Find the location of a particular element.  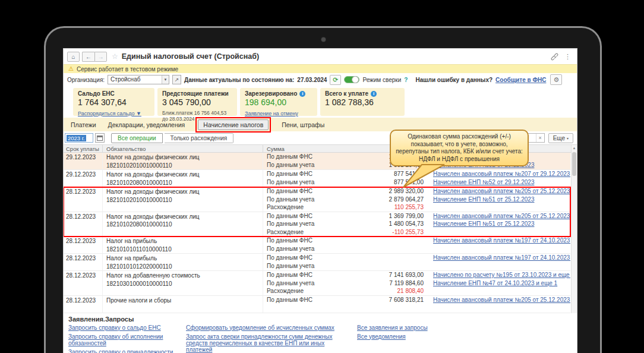

more-button: Еще ▾ is located at coordinates (561, 138).